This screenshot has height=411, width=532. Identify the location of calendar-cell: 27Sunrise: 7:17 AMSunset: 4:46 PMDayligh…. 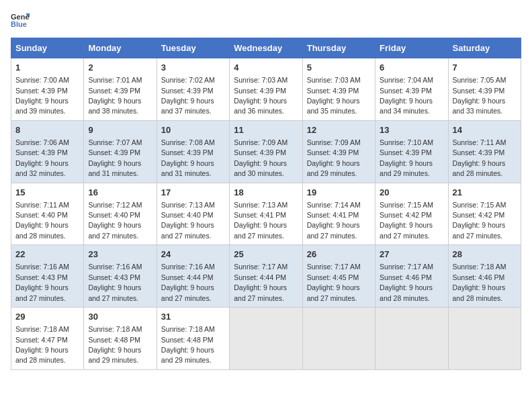
(412, 277).